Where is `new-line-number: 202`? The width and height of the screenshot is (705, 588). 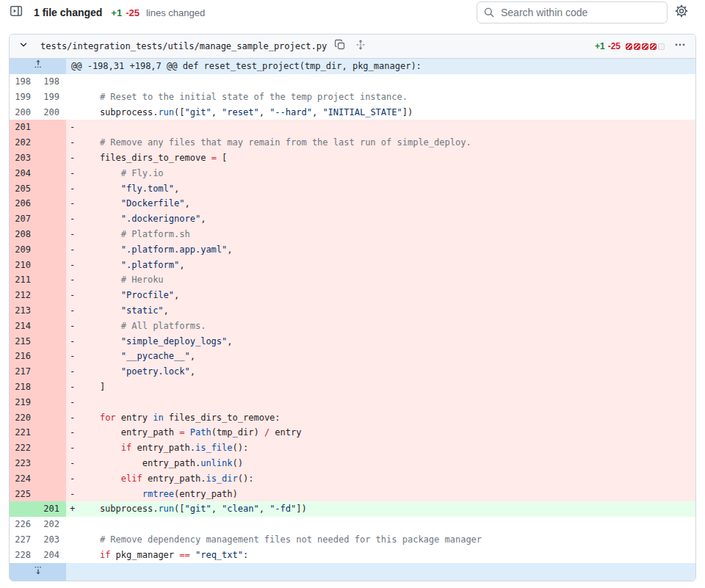 new-line-number: 202 is located at coordinates (51, 524).